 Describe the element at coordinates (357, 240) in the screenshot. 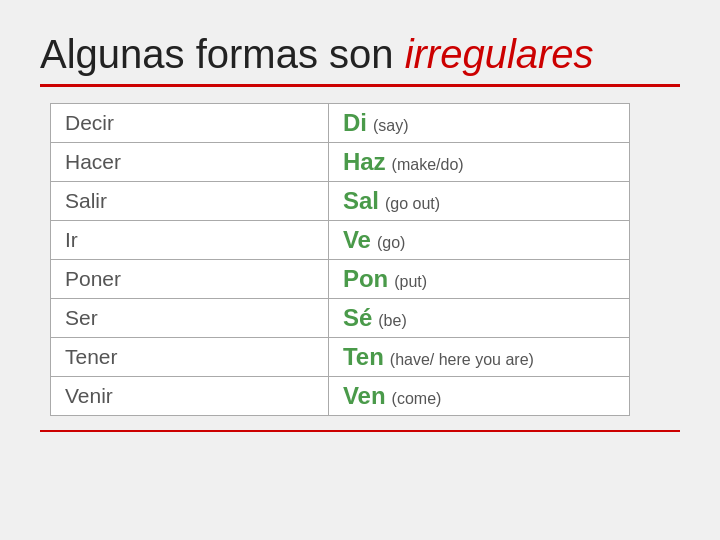

I see `imperative-form: Ve` at that location.